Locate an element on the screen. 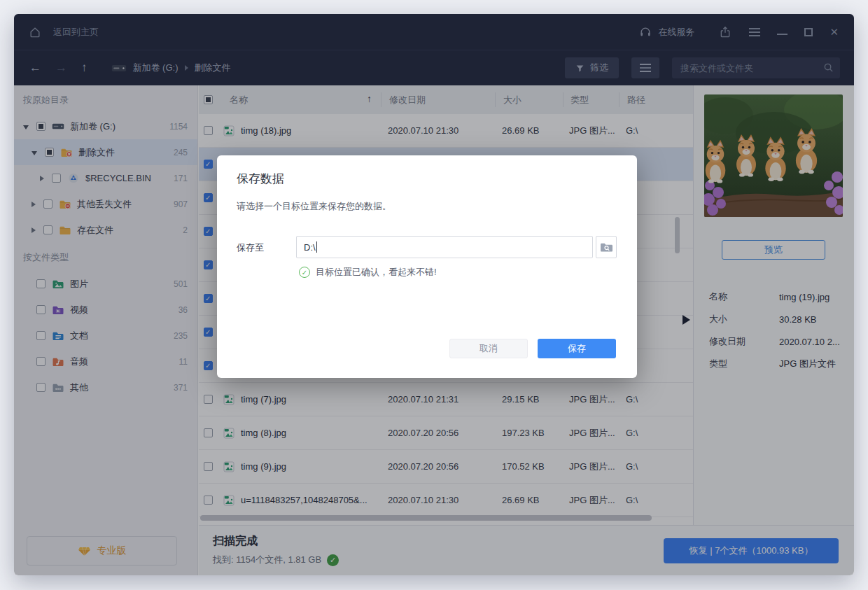  cancel-button: 取消 is located at coordinates (489, 349).